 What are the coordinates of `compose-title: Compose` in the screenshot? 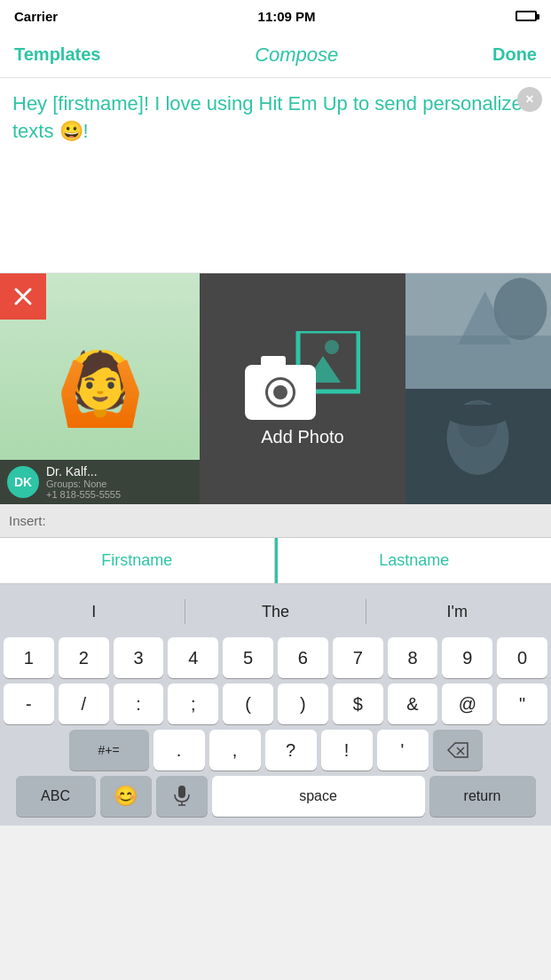 It's located at (296, 55).